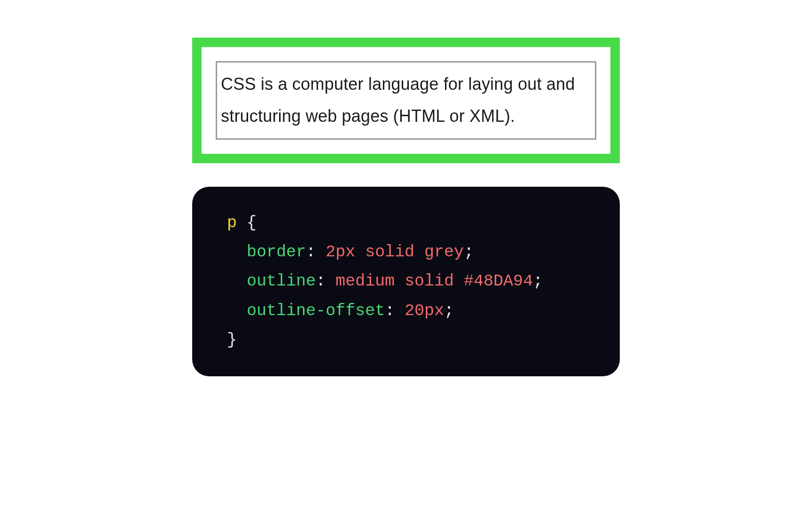 Image resolution: width=812 pixels, height=508 pixels. I want to click on code-line-2: border: 2px solid grey;, so click(406, 252).